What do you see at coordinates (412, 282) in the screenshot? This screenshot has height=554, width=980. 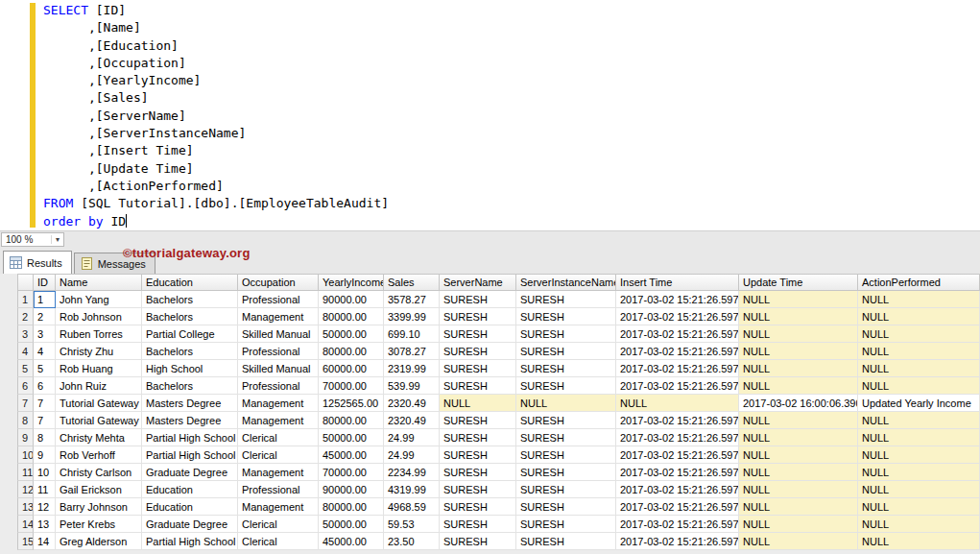 I see `column-header-sales: Sales` at bounding box center [412, 282].